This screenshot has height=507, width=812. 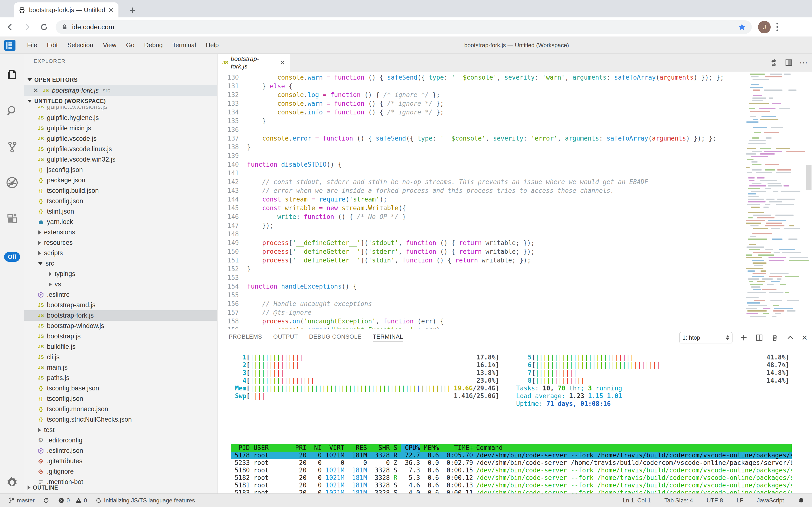 What do you see at coordinates (121, 149) in the screenshot?
I see `tree-item-gulpfile-vscode-linux-js: JSgulpfile.vscode.linux.js` at bounding box center [121, 149].